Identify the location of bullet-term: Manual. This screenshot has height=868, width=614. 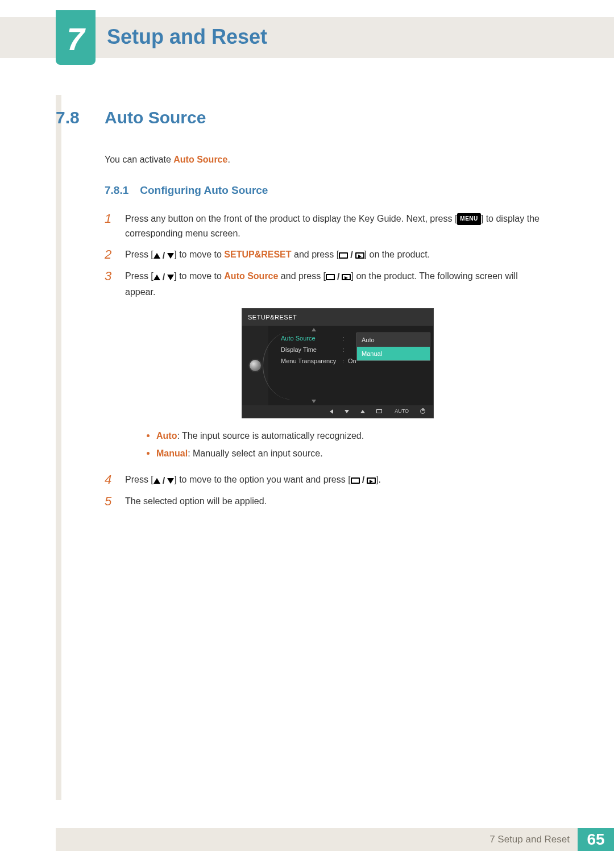
(172, 454).